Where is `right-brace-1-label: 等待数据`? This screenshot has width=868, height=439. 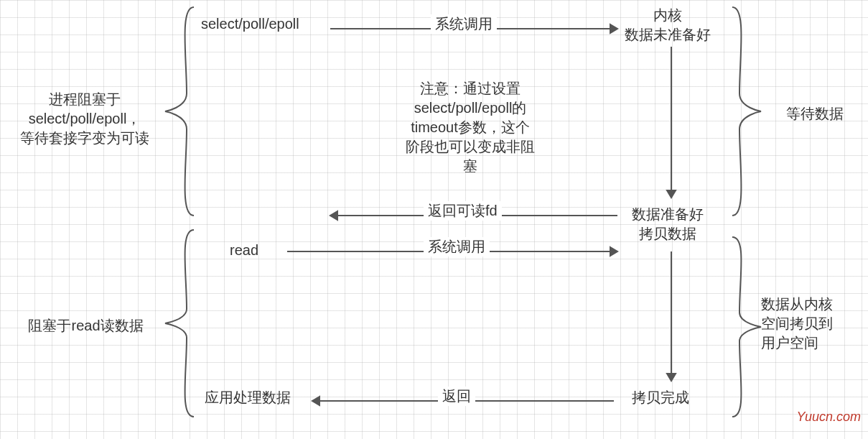
right-brace-1-label: 等待数据 is located at coordinates (815, 114).